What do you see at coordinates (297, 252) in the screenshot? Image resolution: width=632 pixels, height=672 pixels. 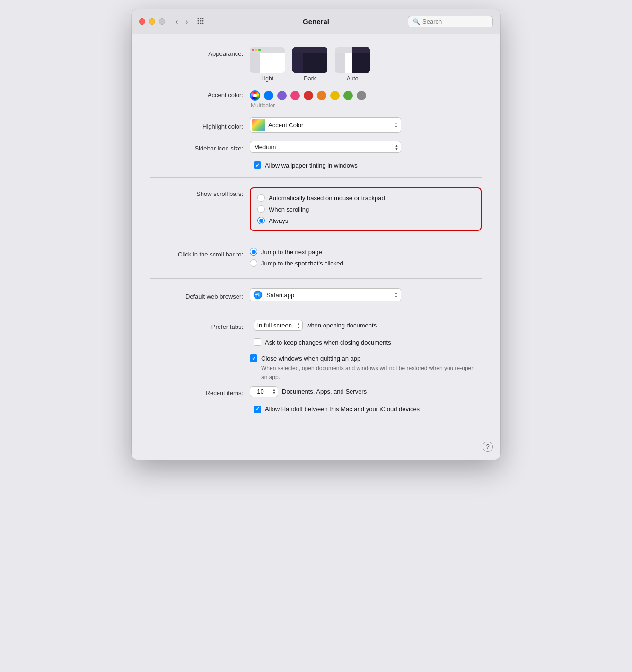 I see `click-next-page-row: Jump to the next page` at bounding box center [297, 252].